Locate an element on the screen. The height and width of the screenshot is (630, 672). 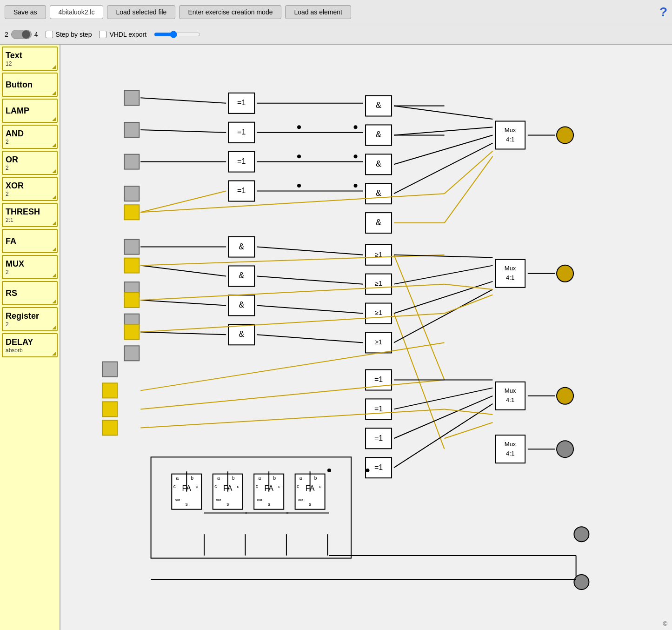
sidebar-item-register: Register 2 is located at coordinates (30, 319).